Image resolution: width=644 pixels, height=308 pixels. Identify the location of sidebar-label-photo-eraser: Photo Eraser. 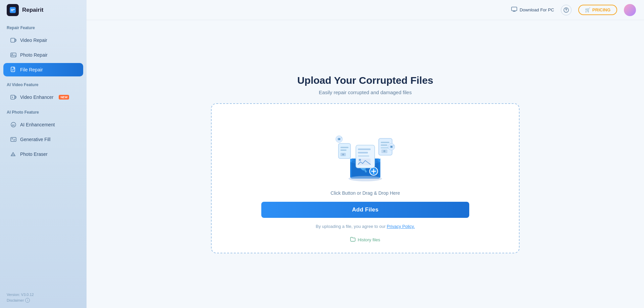
(34, 154).